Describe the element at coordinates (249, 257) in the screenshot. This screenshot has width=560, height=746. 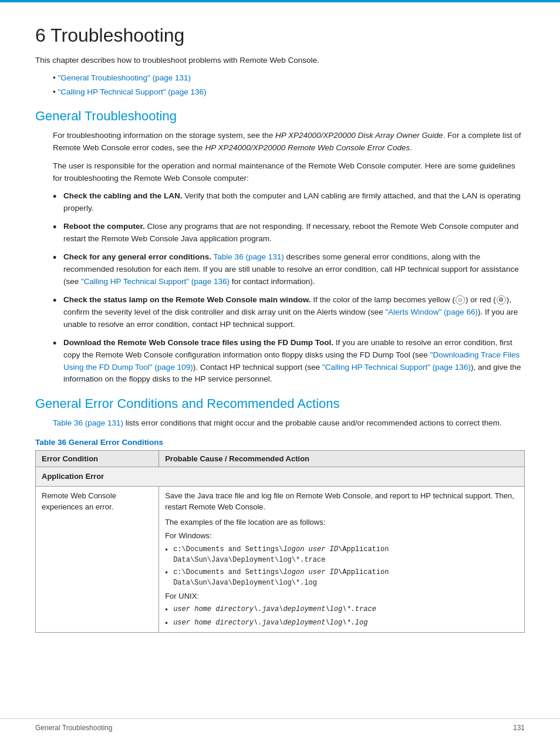
I see `link-table36: Table 36 (page 131)` at that location.